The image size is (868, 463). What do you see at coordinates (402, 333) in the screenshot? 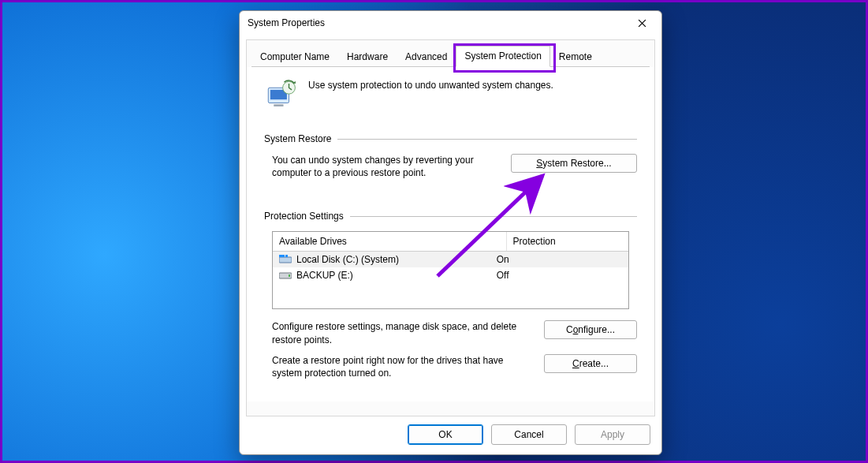
I see `configure-desc: Configure restore settings, manage disk …` at bounding box center [402, 333].